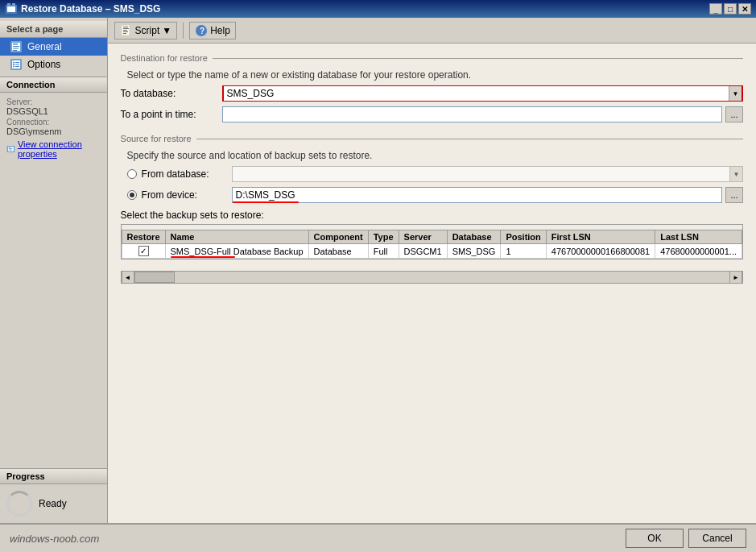  I want to click on progress-spinner, so click(19, 504).